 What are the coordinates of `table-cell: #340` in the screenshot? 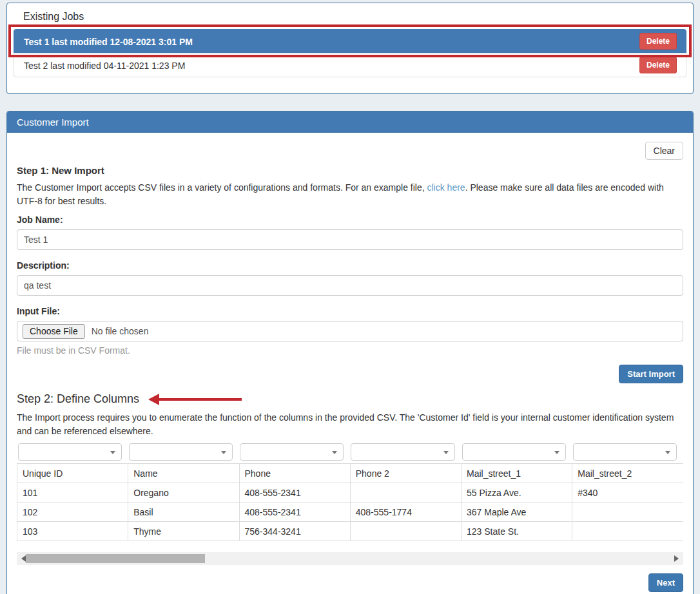 It's located at (628, 493).